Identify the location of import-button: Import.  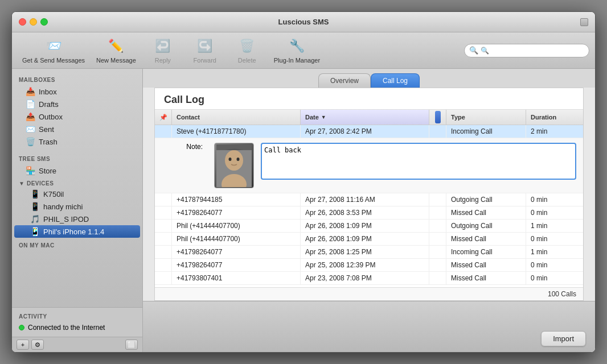
(564, 339).